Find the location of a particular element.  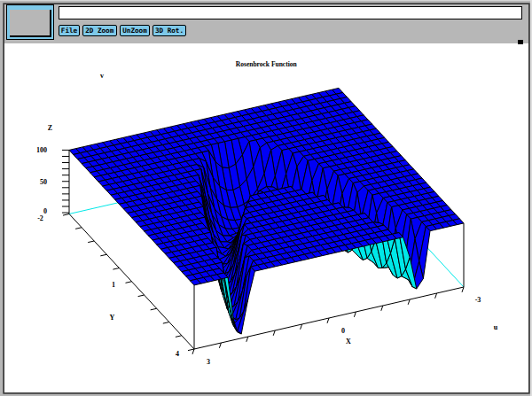

svg-text: 1 is located at coordinates (113, 285).